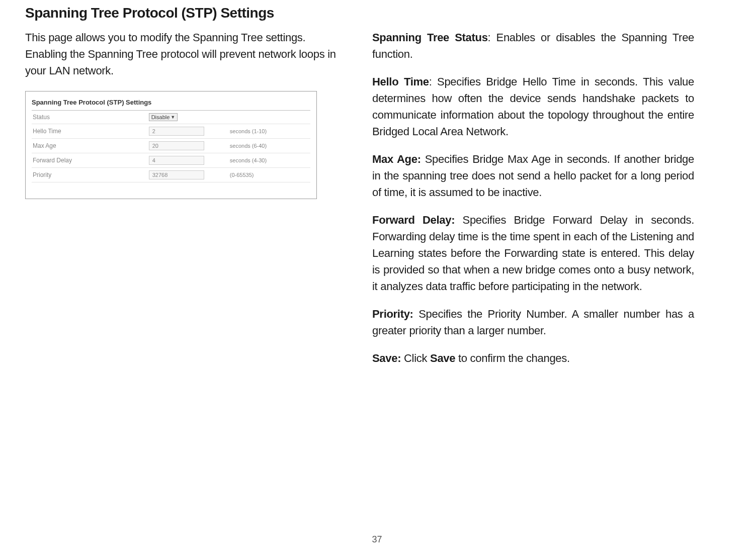 The height and width of the screenshot is (560, 754). I want to click on desc-maxage: Max Age: Specifies Bridge Max Age in sec…, so click(533, 176).